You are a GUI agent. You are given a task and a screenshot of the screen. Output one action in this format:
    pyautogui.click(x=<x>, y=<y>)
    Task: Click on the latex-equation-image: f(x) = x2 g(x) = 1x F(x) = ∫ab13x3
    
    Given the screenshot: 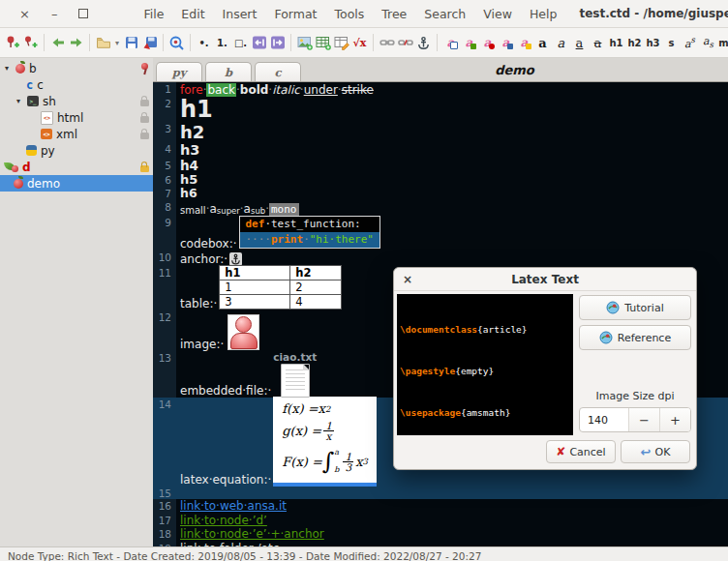 What is the action you would take?
    pyautogui.click(x=325, y=441)
    